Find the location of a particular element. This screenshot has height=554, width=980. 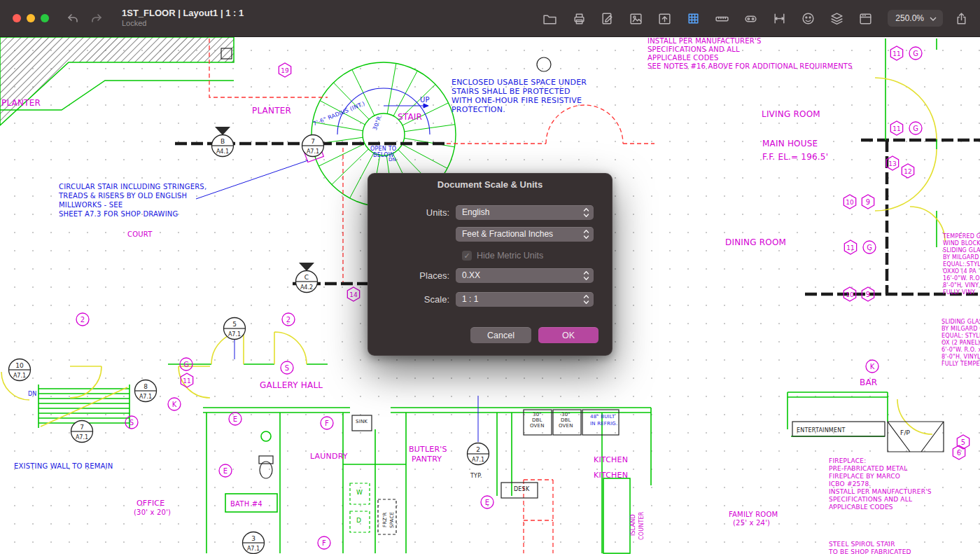

cancel-button: Cancel is located at coordinates (501, 335).